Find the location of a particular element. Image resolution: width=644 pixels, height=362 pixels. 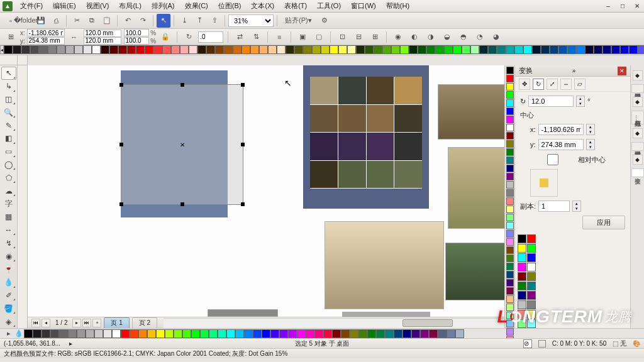

align-icon: ≡ is located at coordinates (279, 37).